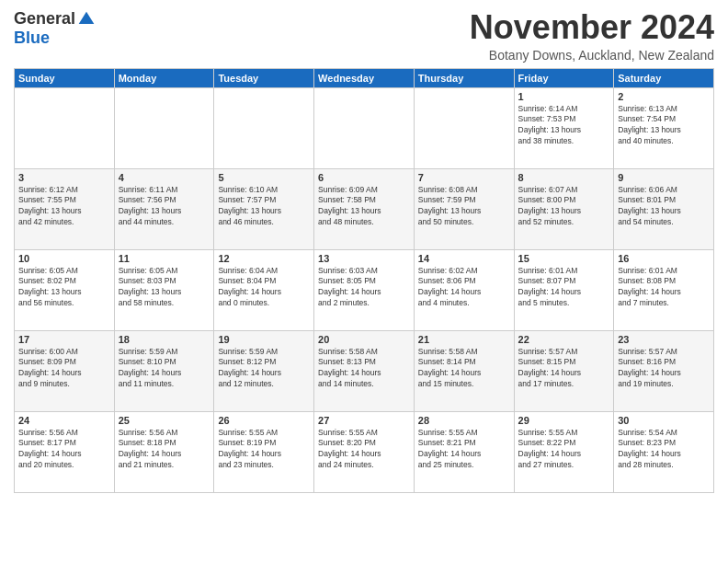 This screenshot has width=728, height=563. What do you see at coordinates (164, 371) in the screenshot?
I see `calendar-cell: 18Sunrise: 5:59 AM Sunset: 8:10 PM Dayli…` at bounding box center [164, 371].